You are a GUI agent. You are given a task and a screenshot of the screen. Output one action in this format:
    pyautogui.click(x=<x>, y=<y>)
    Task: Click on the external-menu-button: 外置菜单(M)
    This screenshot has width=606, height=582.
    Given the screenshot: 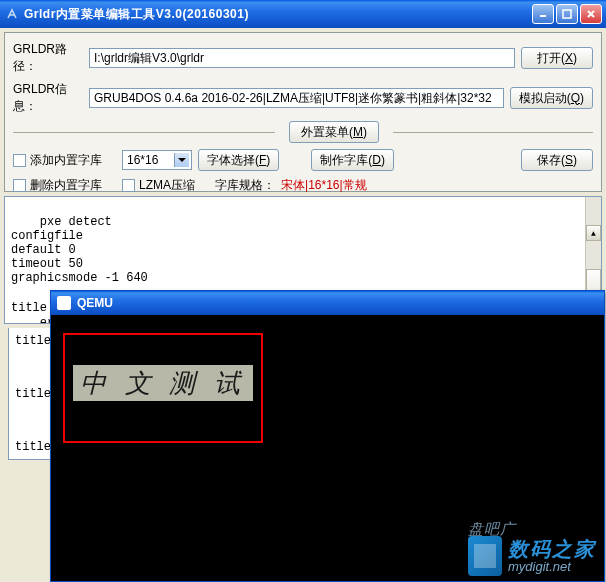 What is the action you would take?
    pyautogui.click(x=334, y=132)
    